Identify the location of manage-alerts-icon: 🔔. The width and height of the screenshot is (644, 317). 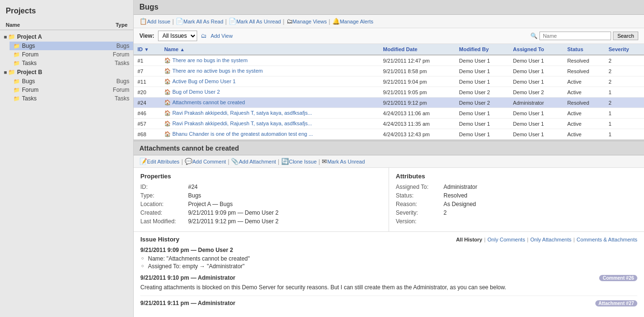
(336, 21).